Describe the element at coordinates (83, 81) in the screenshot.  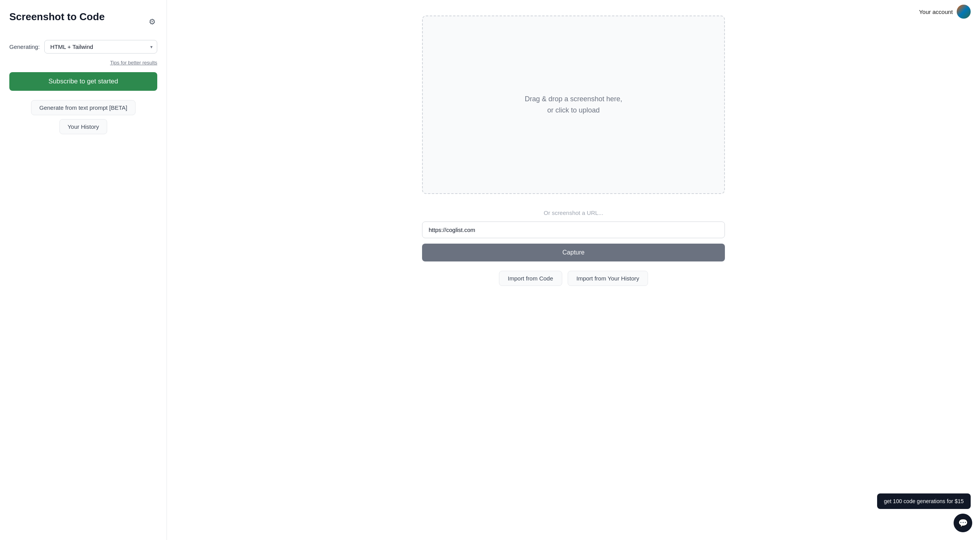
I see `subscribe-button: Subscribe to get started` at that location.